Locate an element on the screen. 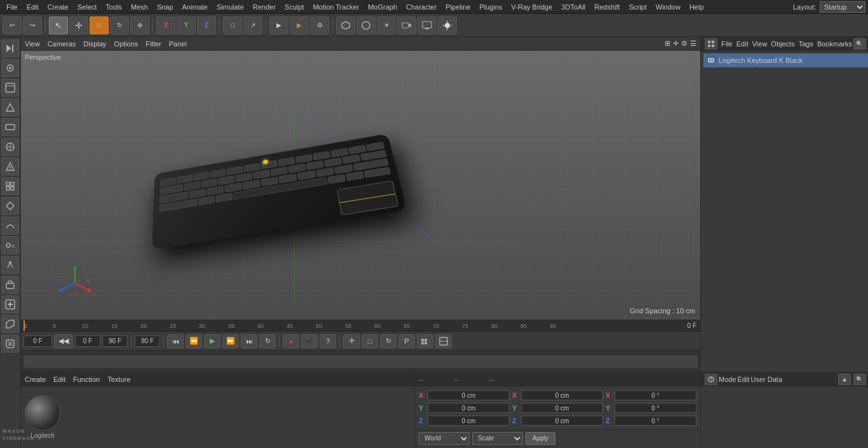  redo-button: ↪ is located at coordinates (32, 25).